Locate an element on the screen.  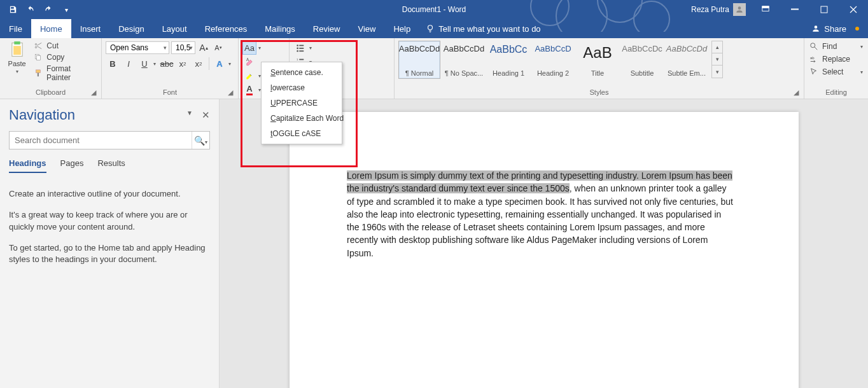
group-label-clipboard: Clipboard is located at coordinates (51, 92).